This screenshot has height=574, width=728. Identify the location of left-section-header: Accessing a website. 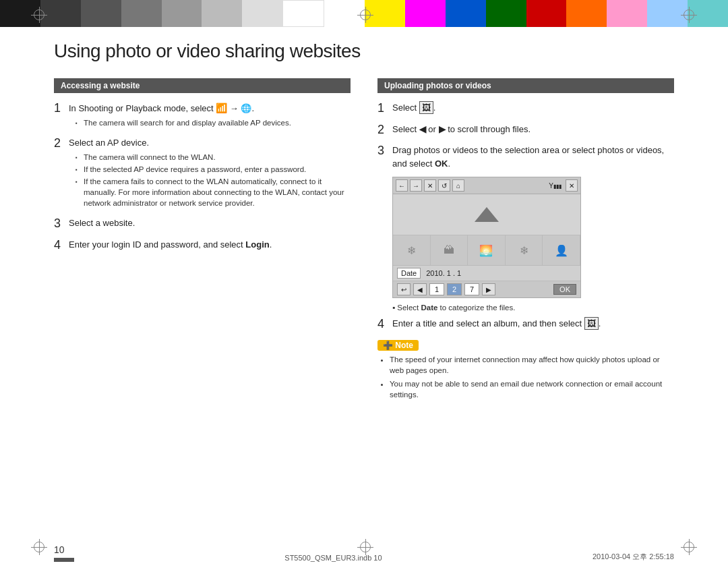
(202, 86).